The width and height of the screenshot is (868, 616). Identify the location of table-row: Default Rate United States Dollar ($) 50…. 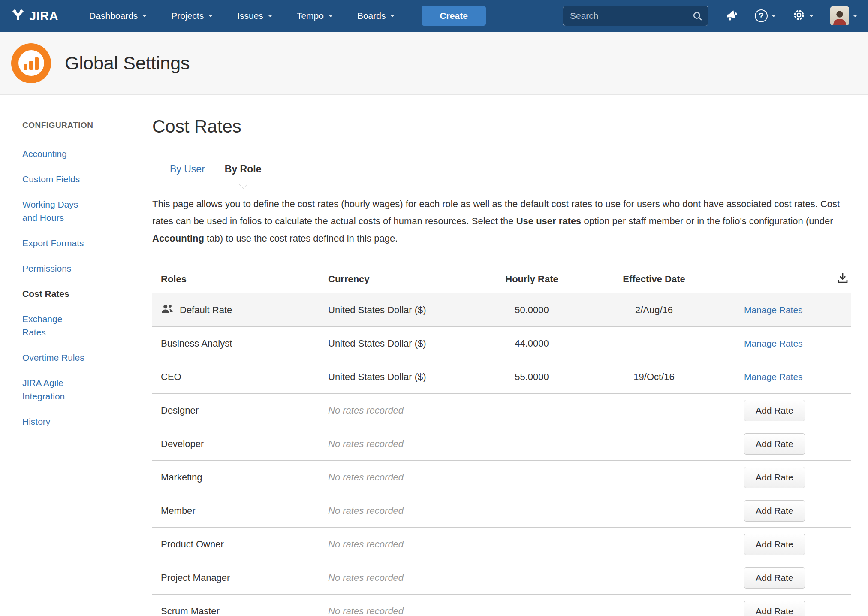
(502, 310).